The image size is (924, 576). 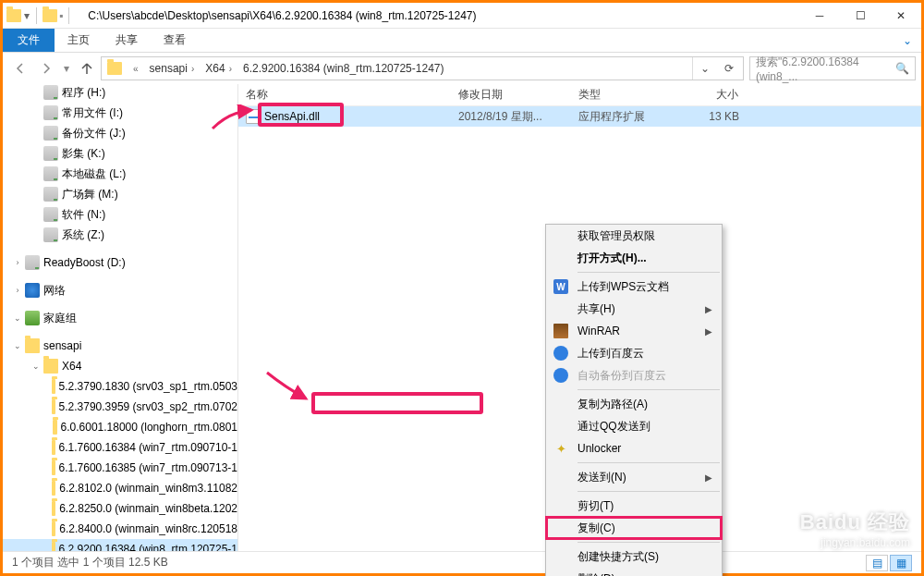 What do you see at coordinates (634, 309) in the screenshot?
I see `context-menu-item: 共享(H)▶` at bounding box center [634, 309].